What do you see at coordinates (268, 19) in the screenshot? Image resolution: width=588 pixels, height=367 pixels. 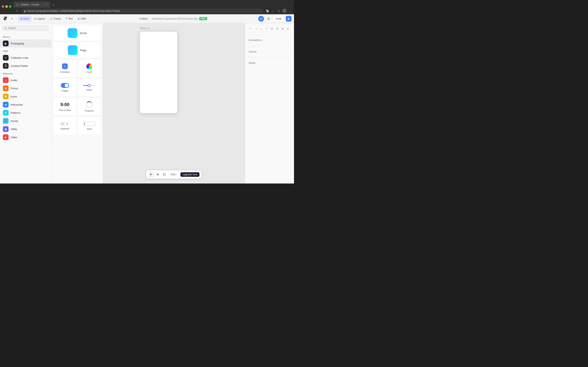 I see `settings-button: ⚙` at bounding box center [268, 19].